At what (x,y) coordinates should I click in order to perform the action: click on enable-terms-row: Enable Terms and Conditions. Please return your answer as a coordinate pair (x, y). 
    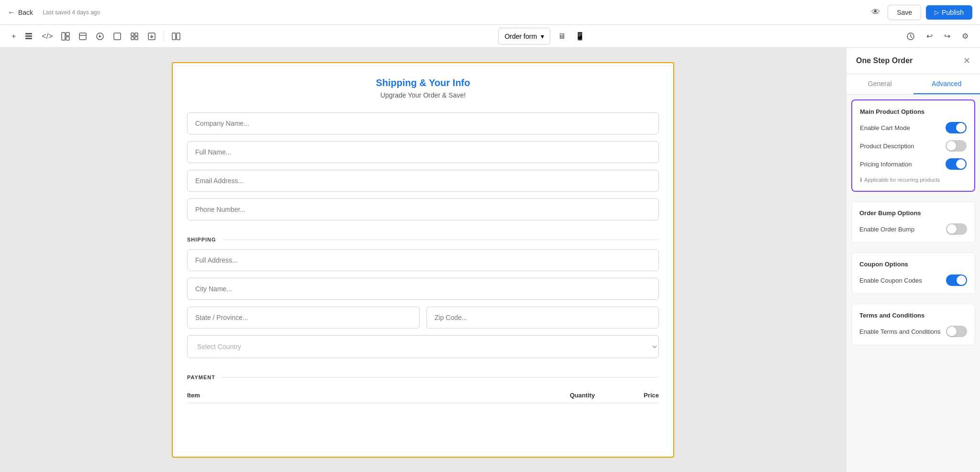
    Looking at the image, I should click on (913, 331).